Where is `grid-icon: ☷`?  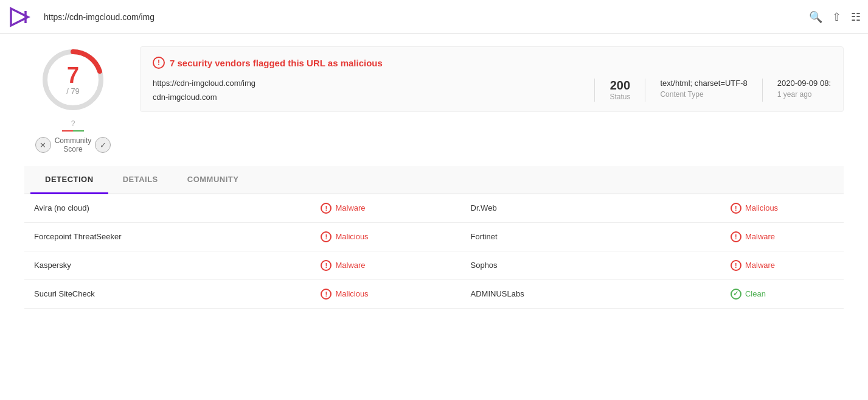
grid-icon: ☷ is located at coordinates (856, 17).